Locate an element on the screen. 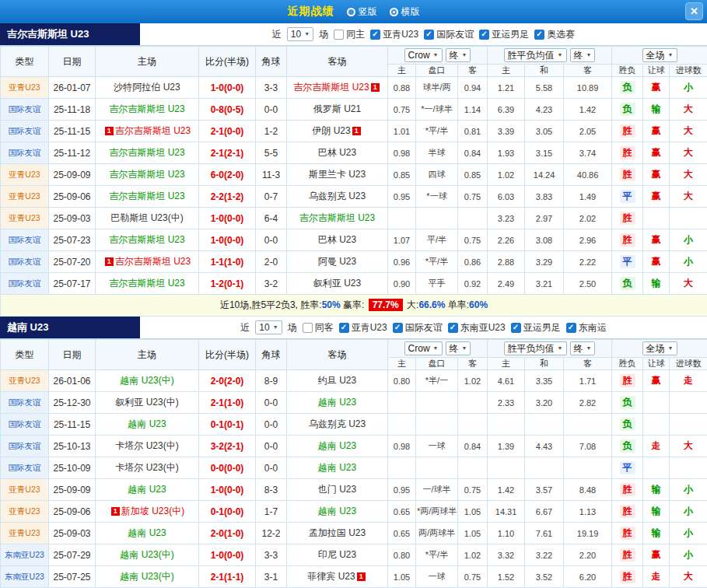 This screenshot has height=588, width=707. match-type: 国际友谊 is located at coordinates (25, 153).